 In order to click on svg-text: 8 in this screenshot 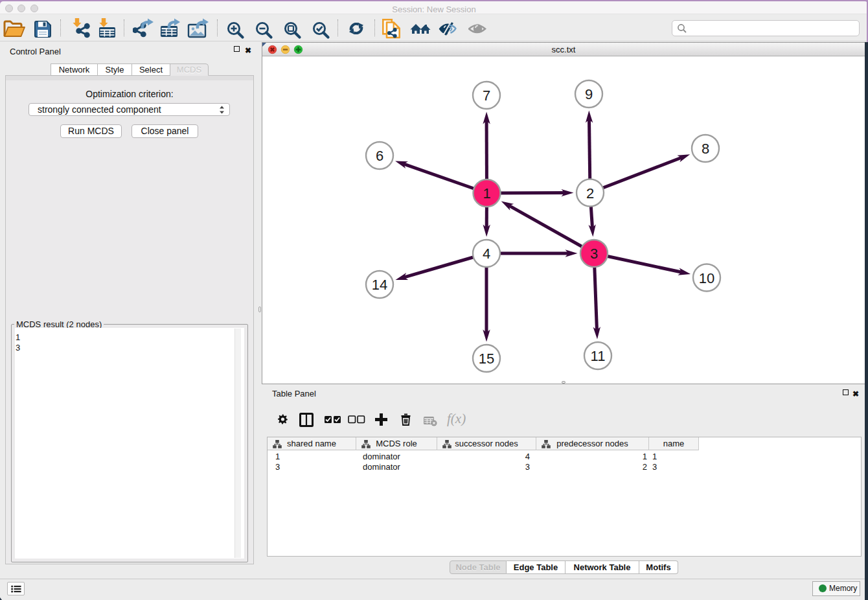, I will do `click(705, 149)`.